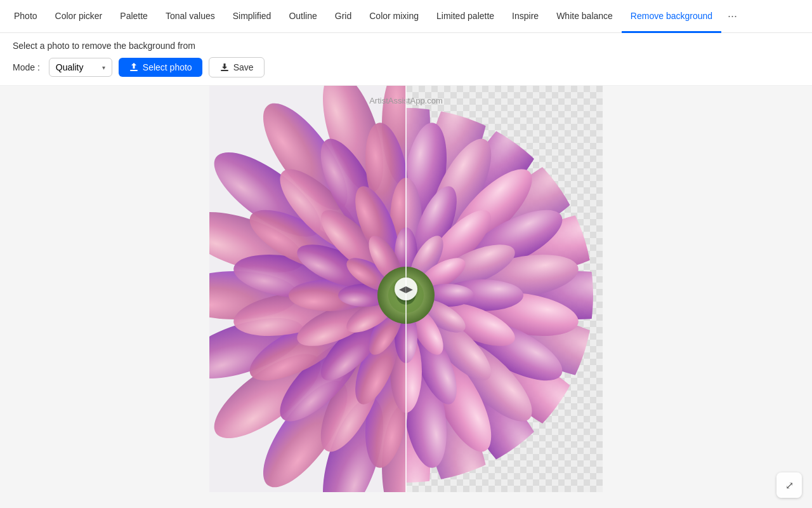 This screenshot has width=812, height=508. What do you see at coordinates (406, 67) in the screenshot?
I see `toolbar-controls: Mode : Quality ▾ Select photo Save` at bounding box center [406, 67].